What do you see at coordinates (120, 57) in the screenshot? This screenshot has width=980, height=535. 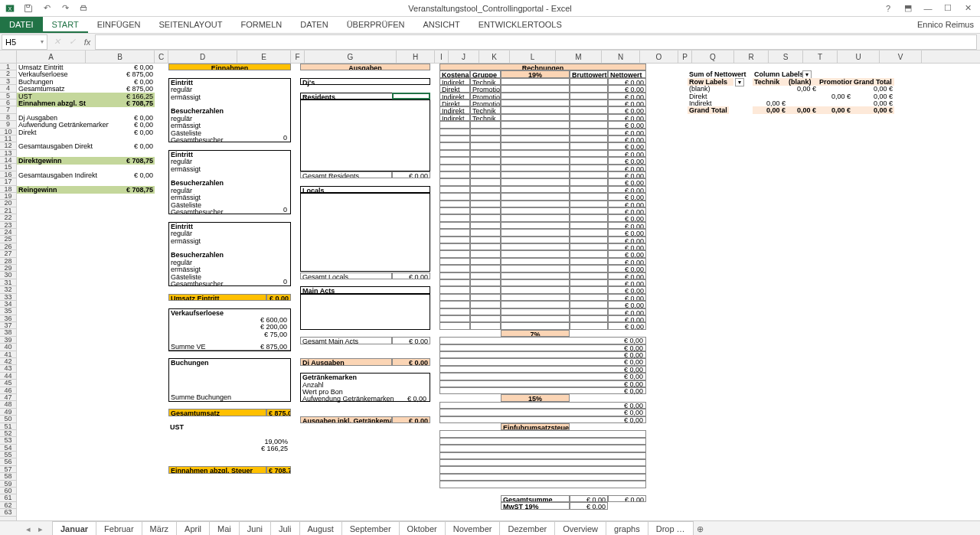 I see `col-header-B: B` at bounding box center [120, 57].